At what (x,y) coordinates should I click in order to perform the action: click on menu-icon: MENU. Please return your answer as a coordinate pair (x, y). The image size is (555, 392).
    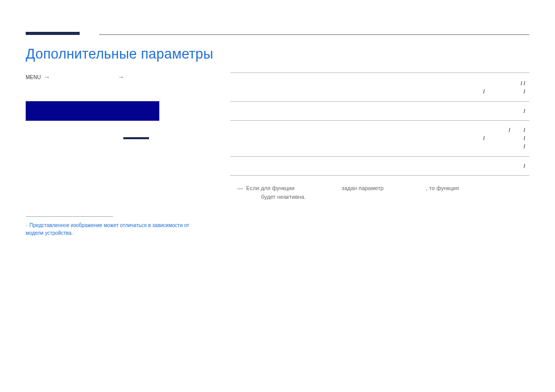
    Looking at the image, I should click on (33, 77).